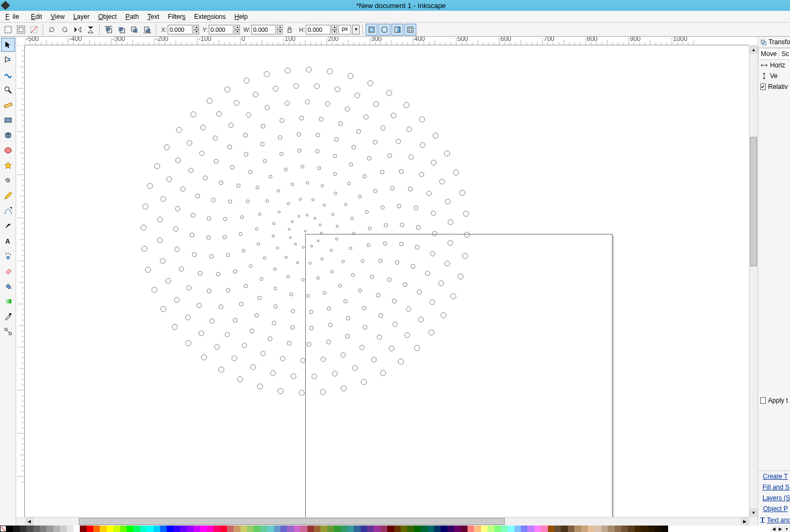 This screenshot has width=790, height=532. I want to click on palette-menu-icon: ▾, so click(787, 529).